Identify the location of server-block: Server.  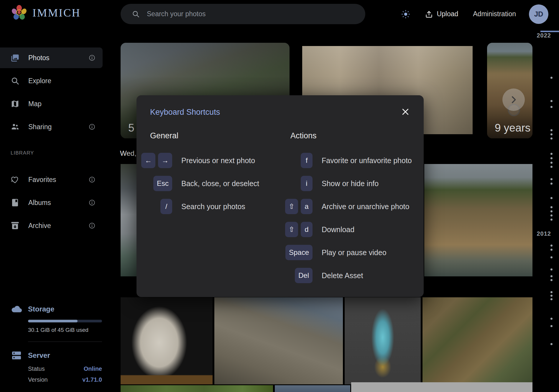
(51, 355).